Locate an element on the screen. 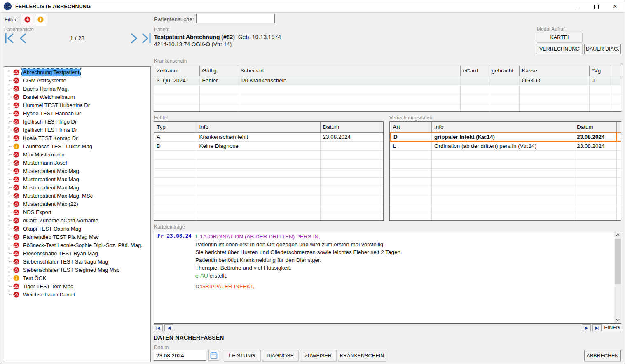 The image size is (625, 364). patient-list-item: Igelfisch TEST Ingo Dr is located at coordinates (77, 121).